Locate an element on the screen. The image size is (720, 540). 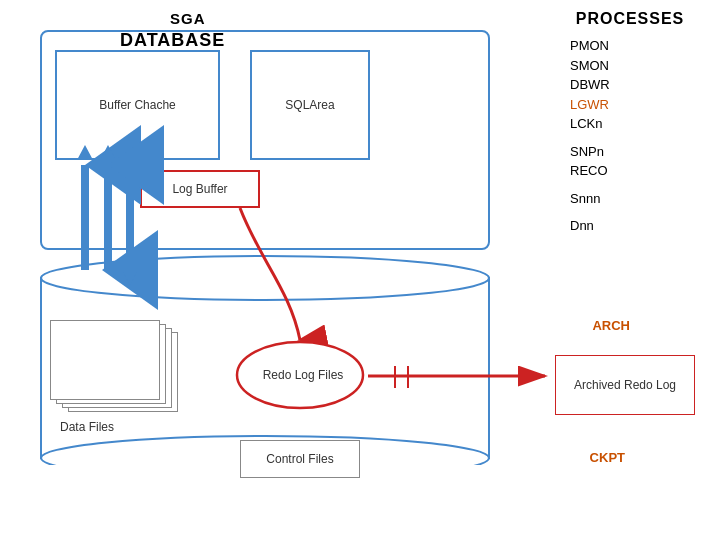
sql-area-label: SQLArea is located at coordinates (310, 105).